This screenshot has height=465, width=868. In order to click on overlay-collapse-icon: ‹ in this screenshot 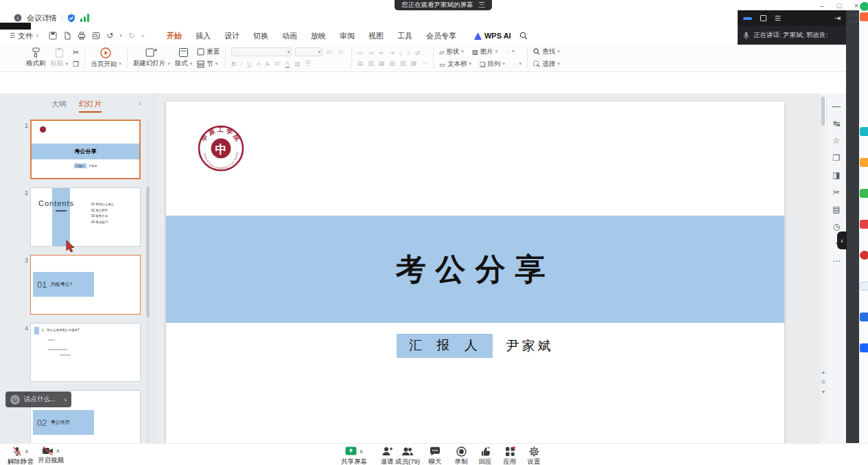, I will do `click(66, 400)`.